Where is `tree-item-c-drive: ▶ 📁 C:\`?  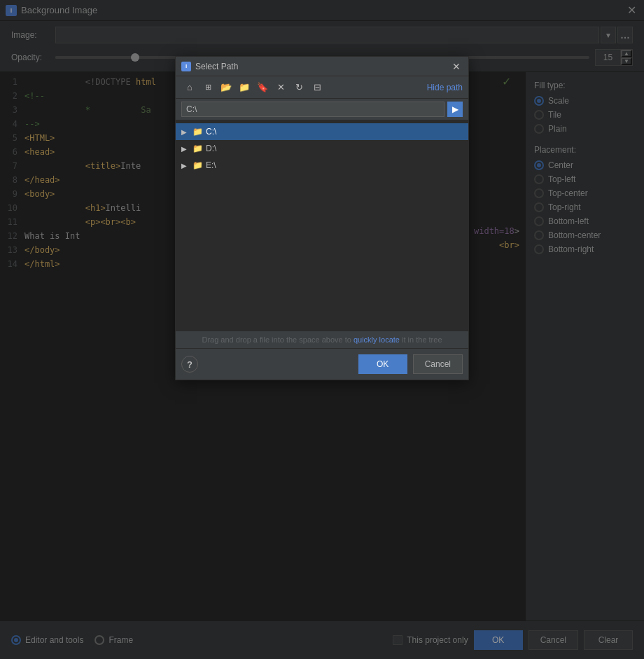
tree-item-c-drive: ▶ 📁 C:\ is located at coordinates (322, 132).